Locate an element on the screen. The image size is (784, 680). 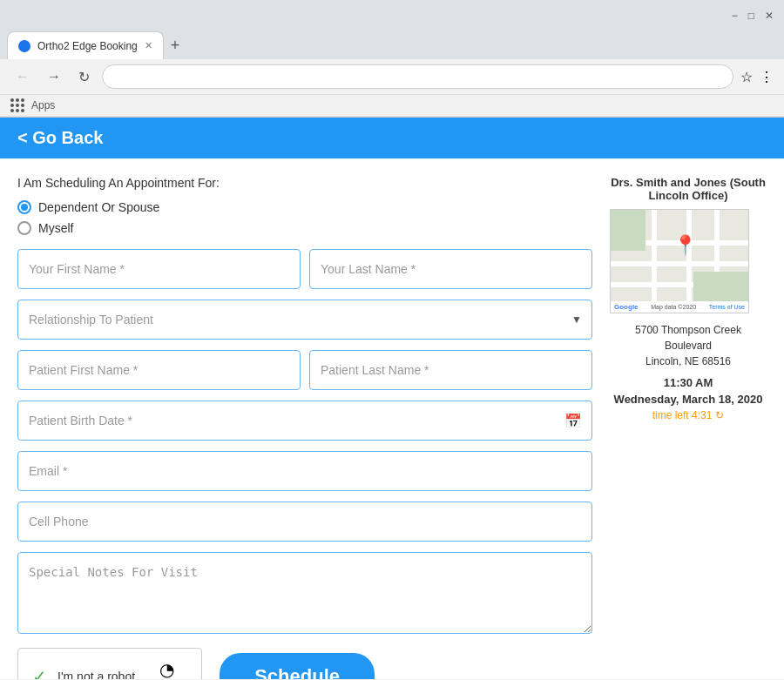
radio-dependent-circle is located at coordinates (24, 207).